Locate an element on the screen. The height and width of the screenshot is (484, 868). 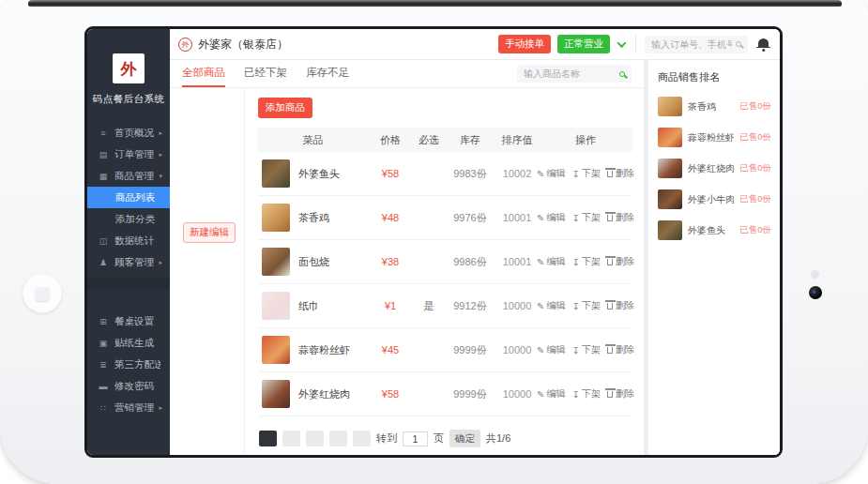
product-search-input is located at coordinates (570, 73).